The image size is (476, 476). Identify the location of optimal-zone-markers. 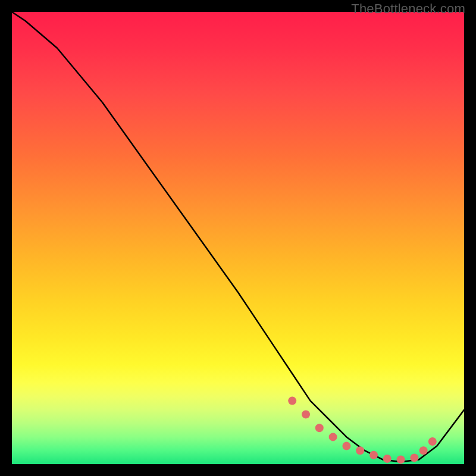
(362, 431).